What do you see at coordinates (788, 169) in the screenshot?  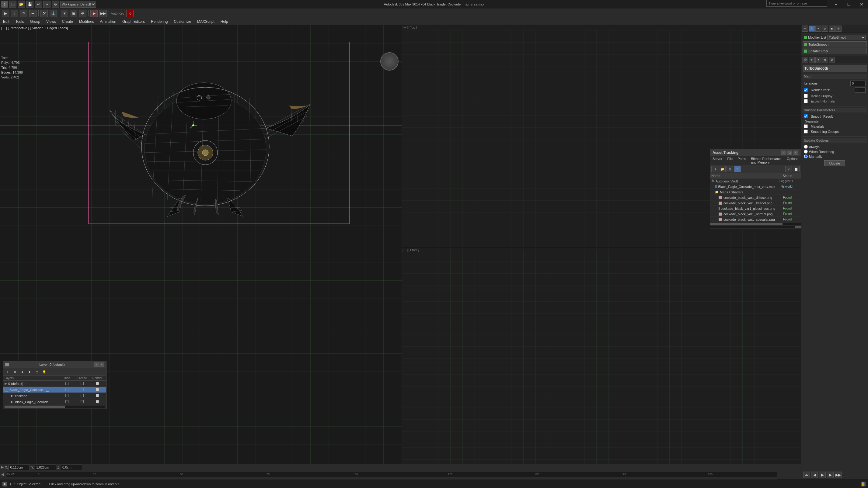 I see `asset-help-btn: ?` at bounding box center [788, 169].